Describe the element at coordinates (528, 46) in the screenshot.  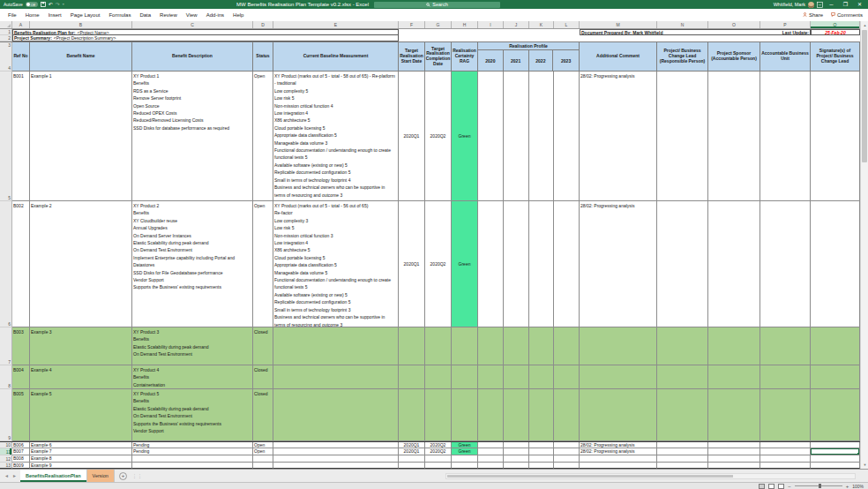
I see `header-realisation-profile: Realisation Profile` at that location.